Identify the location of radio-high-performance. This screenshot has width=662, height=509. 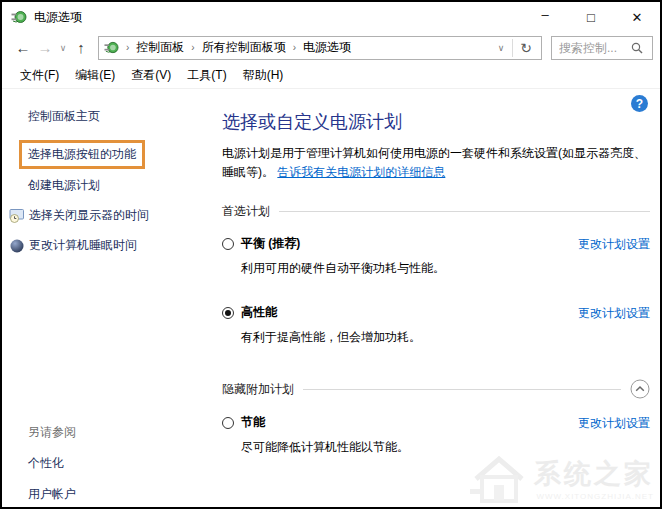
(228, 313).